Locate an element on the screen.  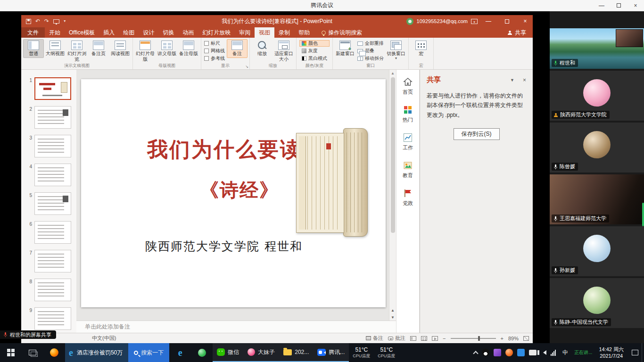
slide-title-line1: 我们为什么要读 is located at coordinates (224, 150).